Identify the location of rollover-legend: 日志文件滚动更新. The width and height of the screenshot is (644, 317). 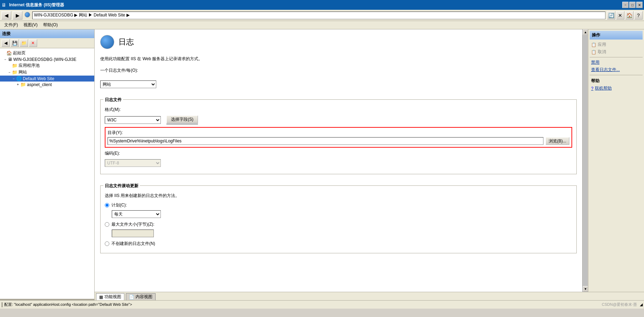
(122, 186).